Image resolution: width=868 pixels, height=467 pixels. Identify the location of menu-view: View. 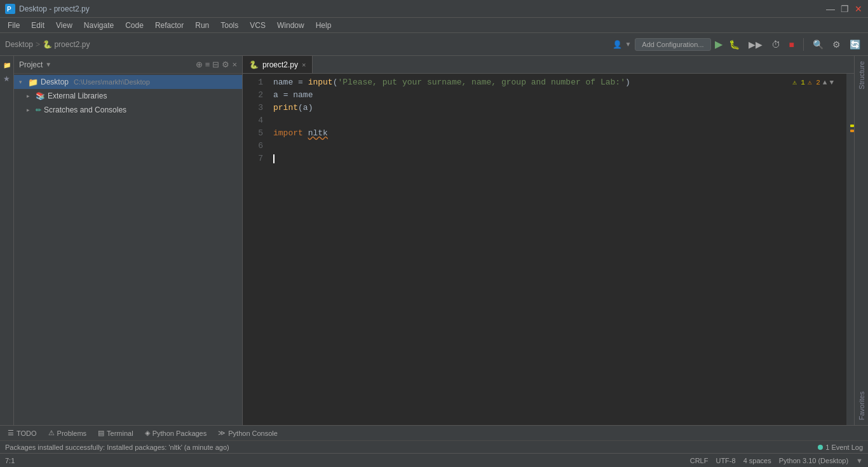
(64, 25).